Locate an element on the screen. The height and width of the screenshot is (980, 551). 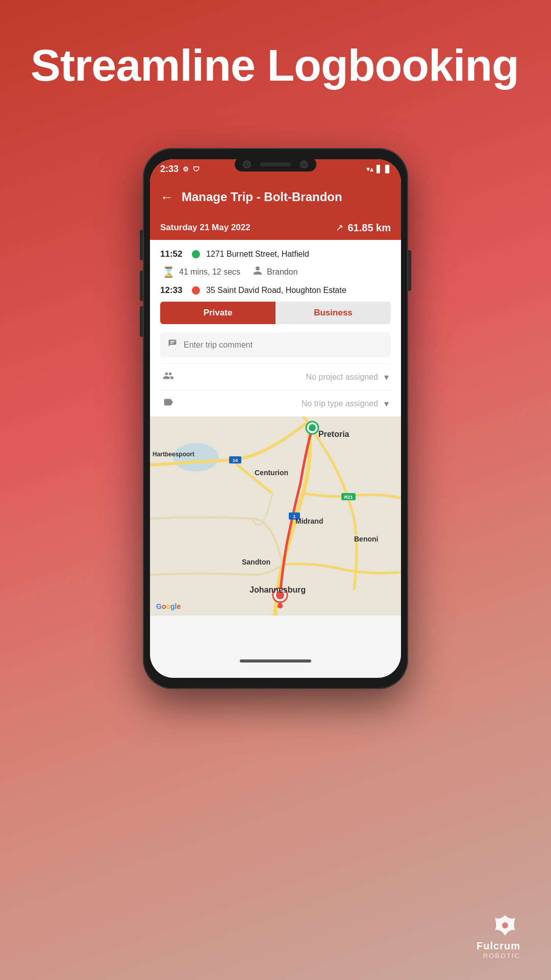
trip-start-time: 11:52 is located at coordinates (173, 254).